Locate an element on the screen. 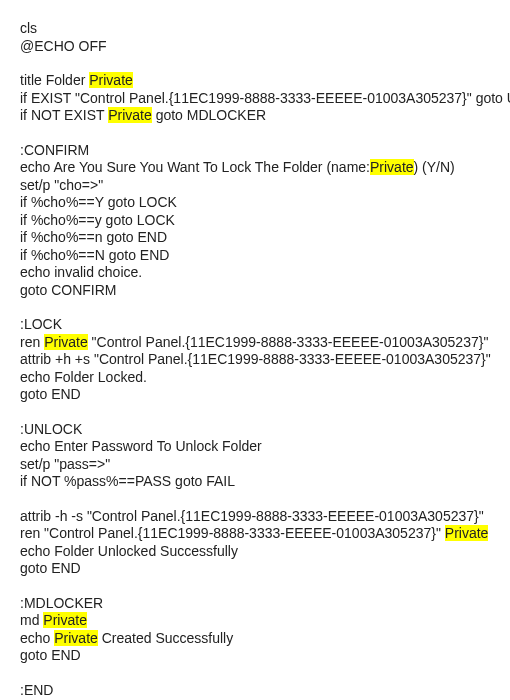 The height and width of the screenshot is (700, 510). code-line: attrib +h +s "Control Panel.{11EC1999-88… is located at coordinates (255, 360).